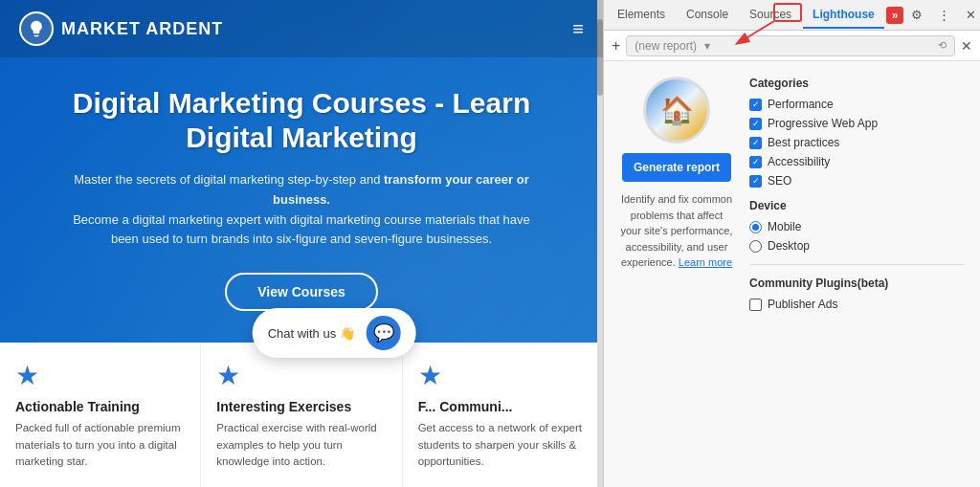  What do you see at coordinates (756, 124) in the screenshot?
I see `pwa-checkbox: ✓` at bounding box center [756, 124].